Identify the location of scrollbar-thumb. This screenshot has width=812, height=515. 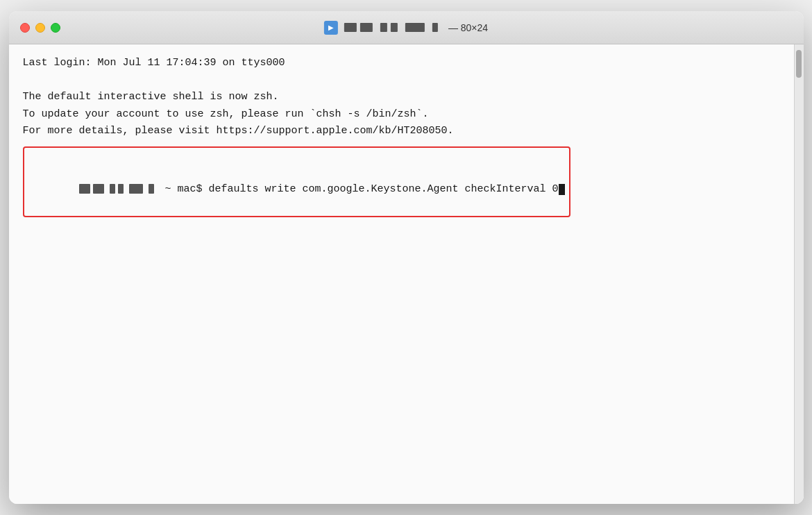
(799, 64).